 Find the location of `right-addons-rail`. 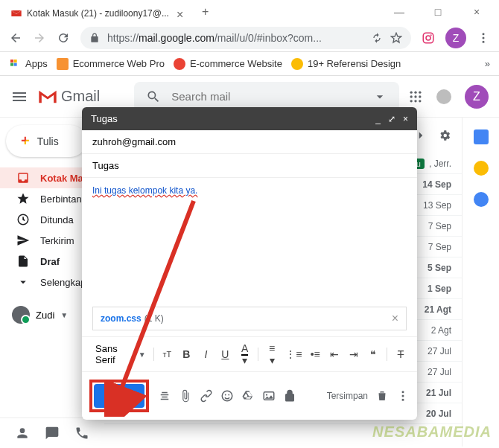

right-addons-rail is located at coordinates (480, 282).